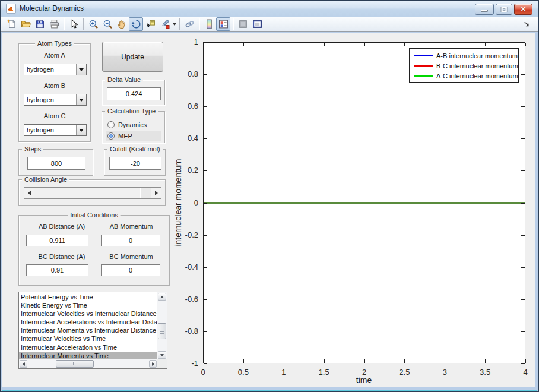 This screenshot has height=392, width=539. Describe the element at coordinates (131, 270) in the screenshot. I see `bc-momentum-field` at that location.